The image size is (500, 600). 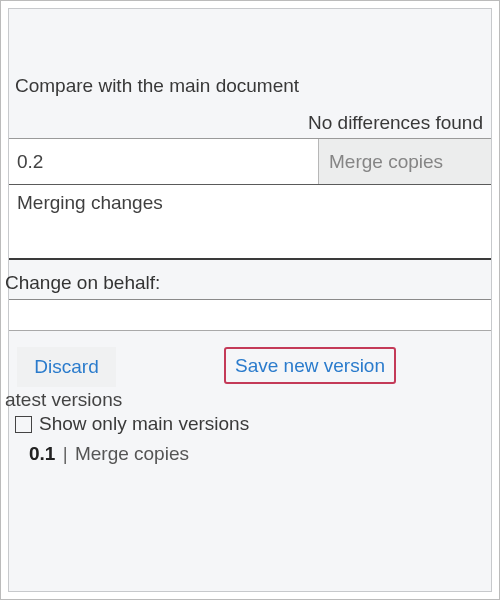 I want to click on version-input, so click(x=164, y=162).